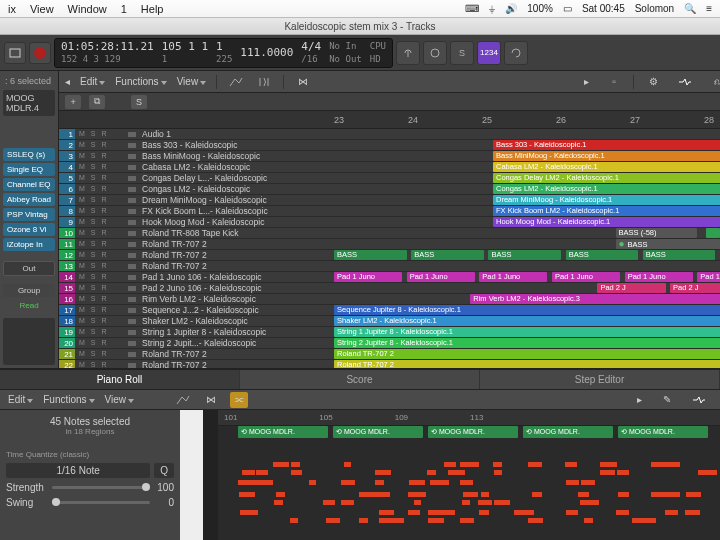 The width and height of the screenshot is (720, 540). What do you see at coordinates (239, 400) in the screenshot?
I see `link-icon: ⫘` at bounding box center [239, 400].